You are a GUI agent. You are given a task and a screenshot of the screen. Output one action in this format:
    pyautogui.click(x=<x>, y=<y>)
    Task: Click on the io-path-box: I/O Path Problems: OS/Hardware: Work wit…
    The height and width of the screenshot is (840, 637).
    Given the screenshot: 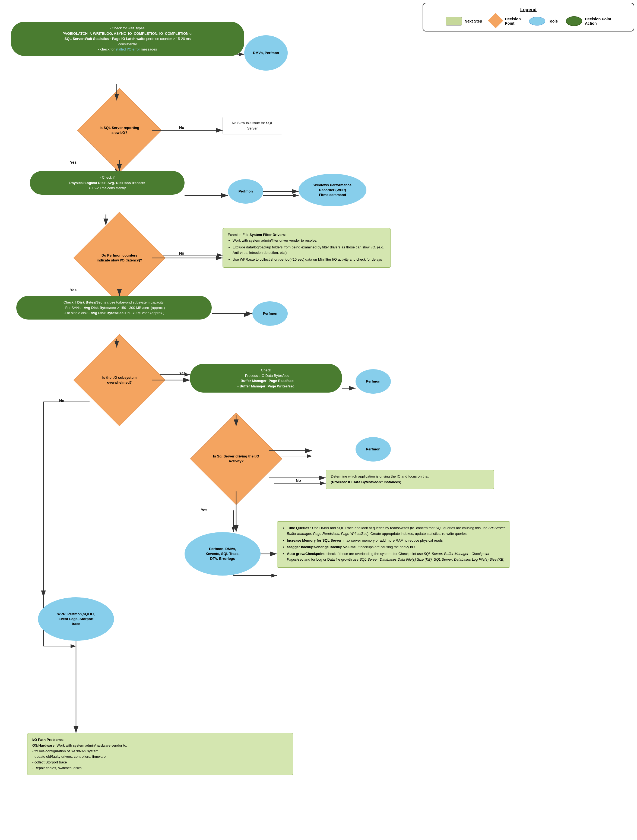 What is the action you would take?
    pyautogui.click(x=160, y=754)
    